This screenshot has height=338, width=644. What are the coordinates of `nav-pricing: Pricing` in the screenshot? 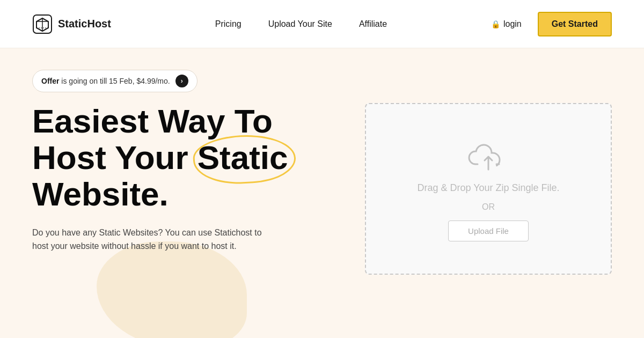 It's located at (229, 24).